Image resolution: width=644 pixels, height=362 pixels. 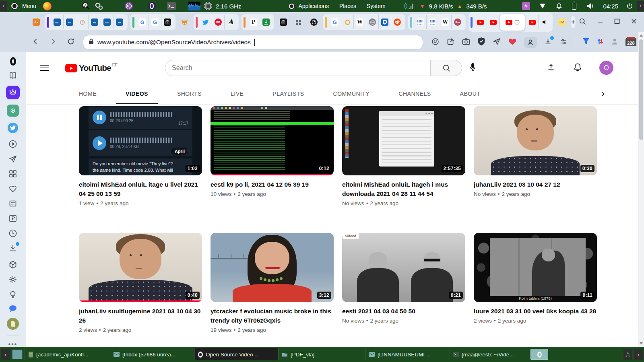 I want to click on browser-tab: EE, so click(x=218, y=22).